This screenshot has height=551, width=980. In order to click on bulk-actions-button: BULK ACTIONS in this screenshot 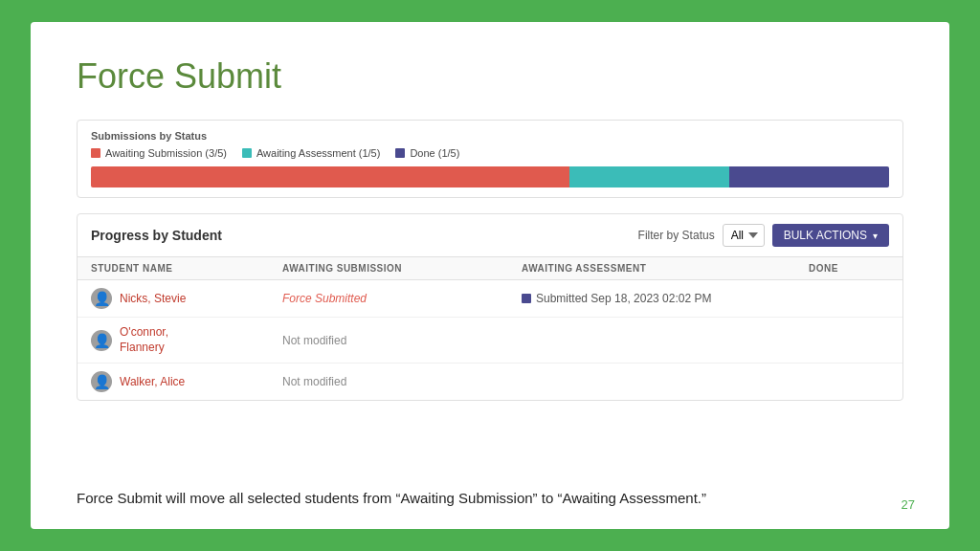, I will do `click(831, 235)`.